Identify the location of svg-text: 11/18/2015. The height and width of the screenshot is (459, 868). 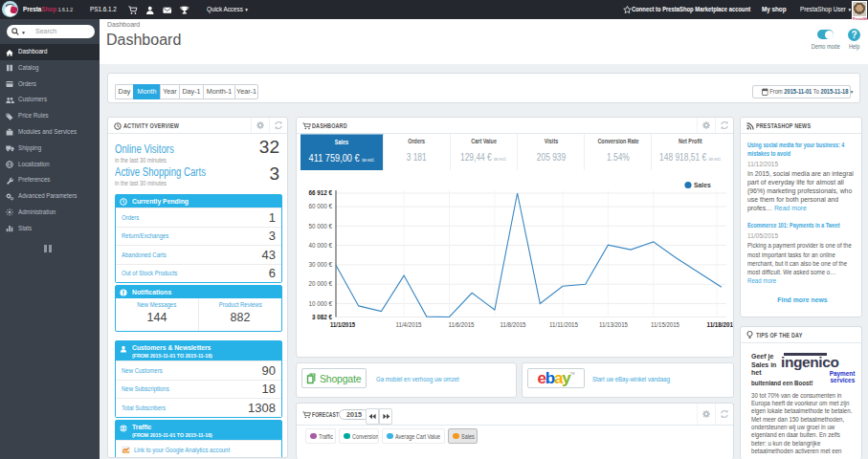
(721, 325).